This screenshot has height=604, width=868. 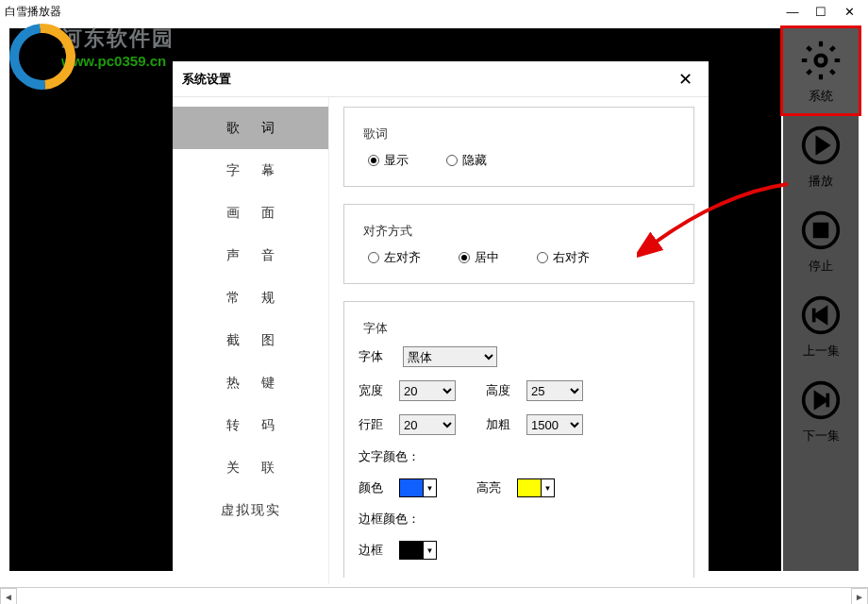 I want to click on horizontal-scrollbar: ◄ ►, so click(x=434, y=596).